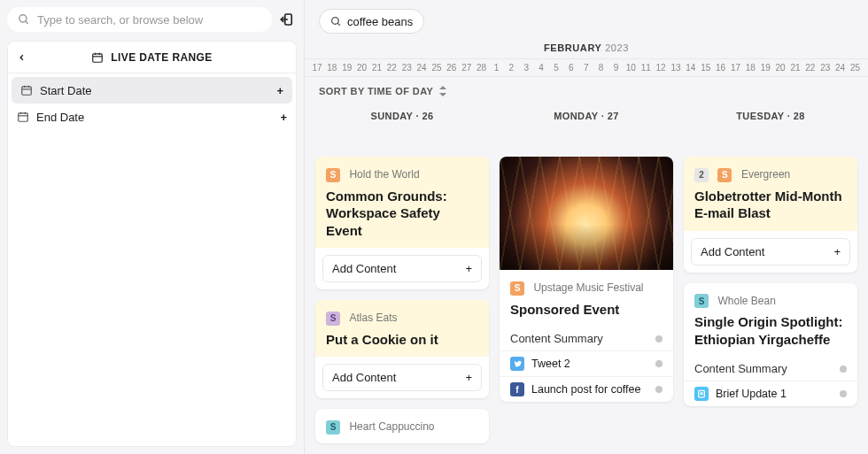  I want to click on card-hero-image, so click(586, 213).